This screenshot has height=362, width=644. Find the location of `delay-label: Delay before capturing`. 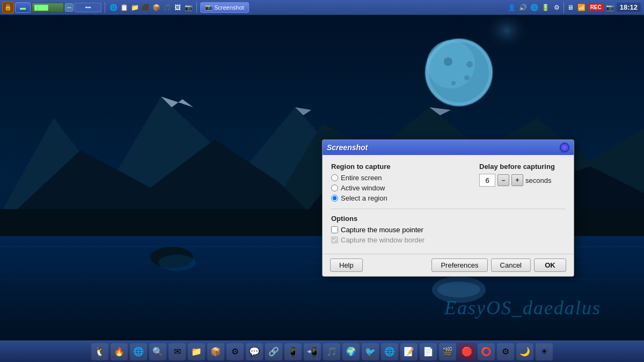

delay-label: Delay before capturing is located at coordinates (522, 166).